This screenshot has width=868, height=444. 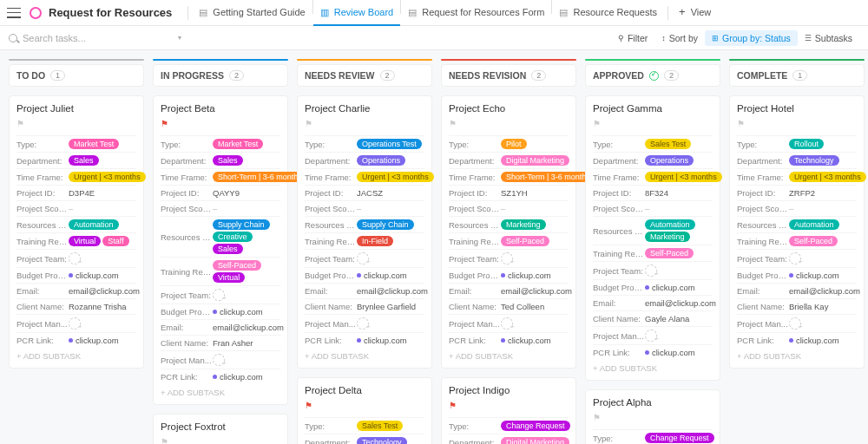 What do you see at coordinates (220, 271) in the screenshot?
I see `field-row: Training Reqs:Self-PacedVirtual` at bounding box center [220, 271].